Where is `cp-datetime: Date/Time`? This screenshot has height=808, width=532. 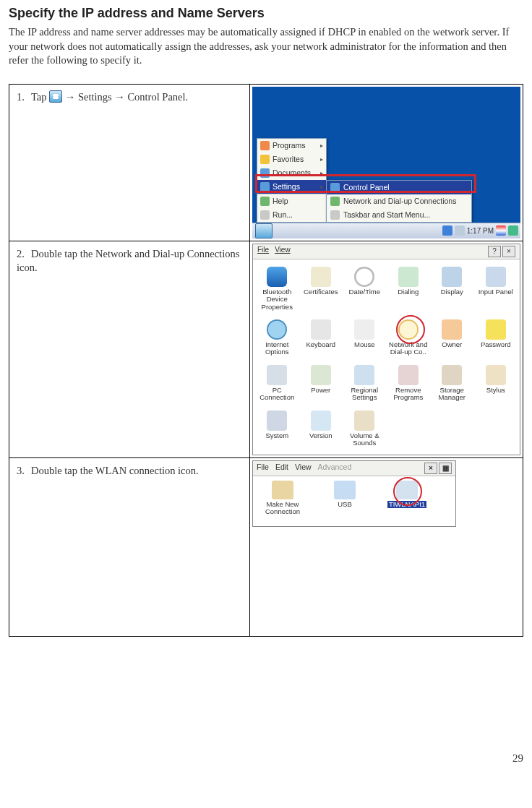 cp-datetime: Date/Time is located at coordinates (364, 289).